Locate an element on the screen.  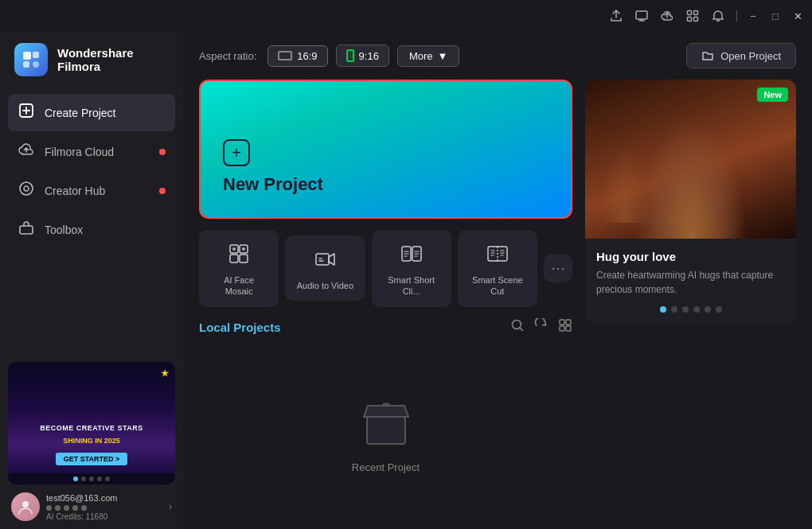
more-actions-button: ⋯ is located at coordinates (558, 268).